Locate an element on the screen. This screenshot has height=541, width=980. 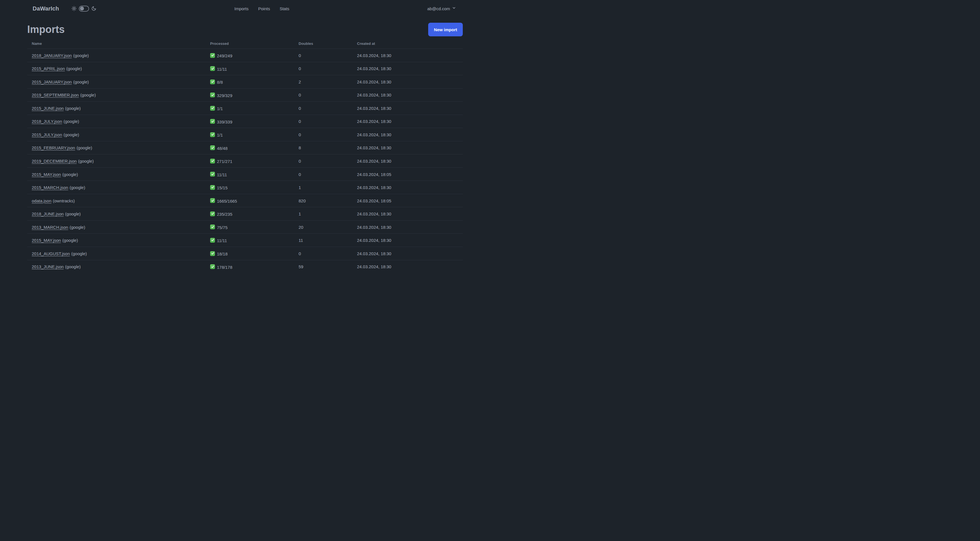
import-file-link: 2014_AUGUST.json is located at coordinates (51, 254).